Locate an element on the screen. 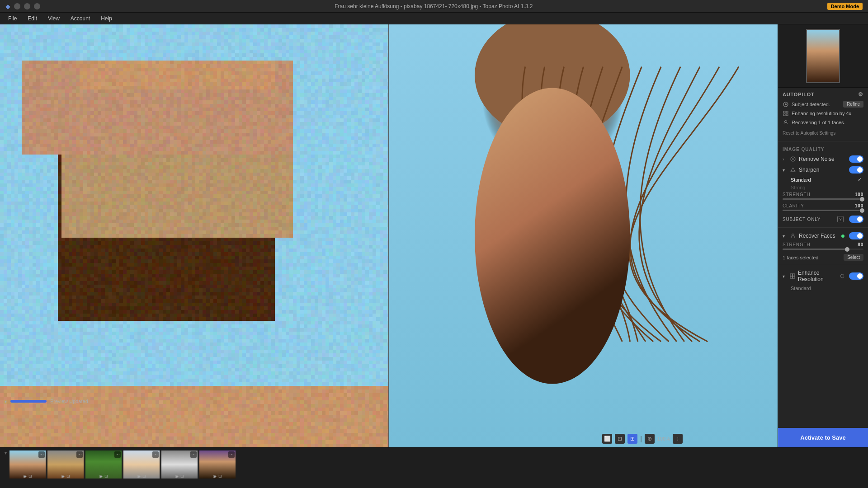  clarity-thumb is located at coordinates (862, 211).